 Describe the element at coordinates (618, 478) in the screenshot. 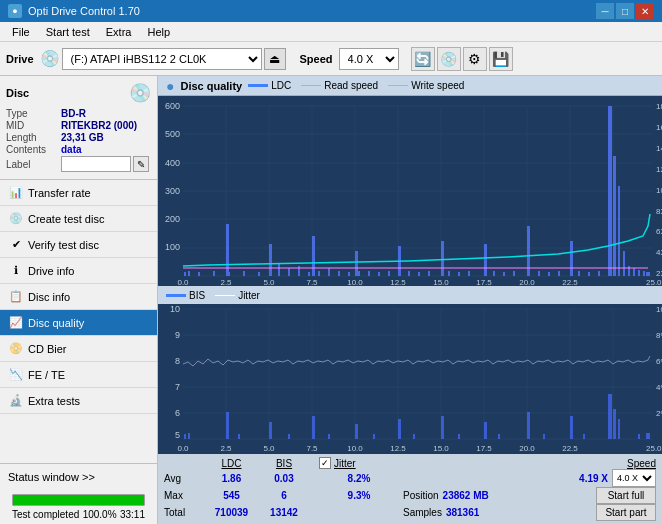

I see `speed-row-avg: 4.19 X 4.0 X2.0 X1.0 X` at that location.